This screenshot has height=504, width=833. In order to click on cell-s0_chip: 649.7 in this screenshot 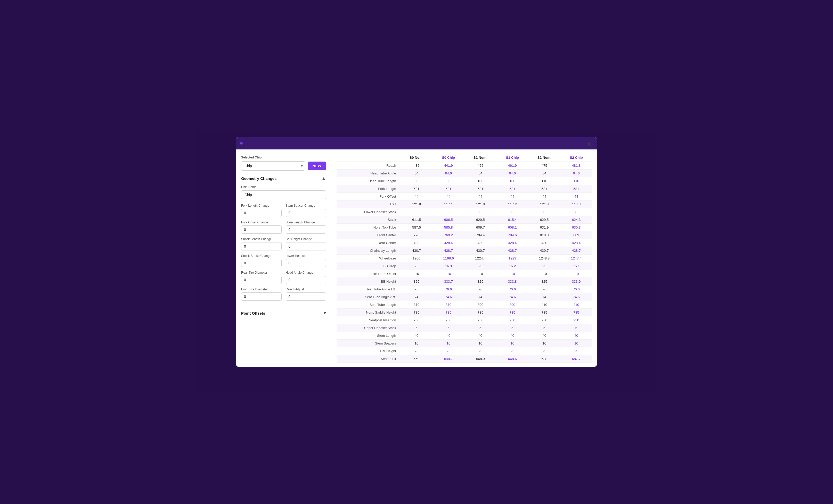, I will do `click(449, 359)`.